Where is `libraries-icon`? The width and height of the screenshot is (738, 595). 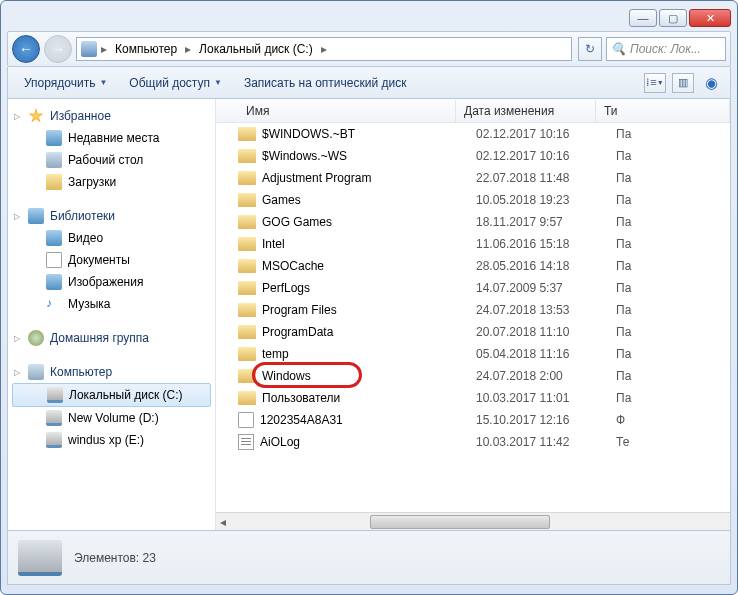
libraries-icon is located at coordinates (36, 216).